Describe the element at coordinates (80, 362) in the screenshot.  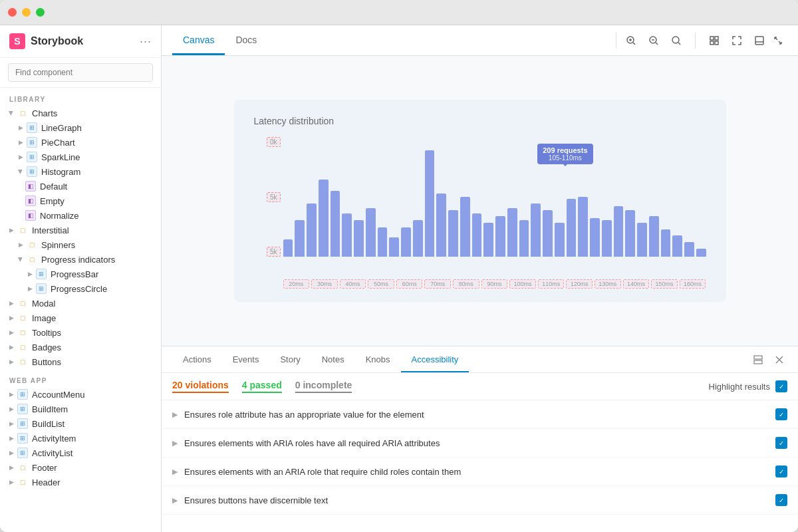
I see `sidebar-item-buttons: ▶ ▢ Buttons` at that location.